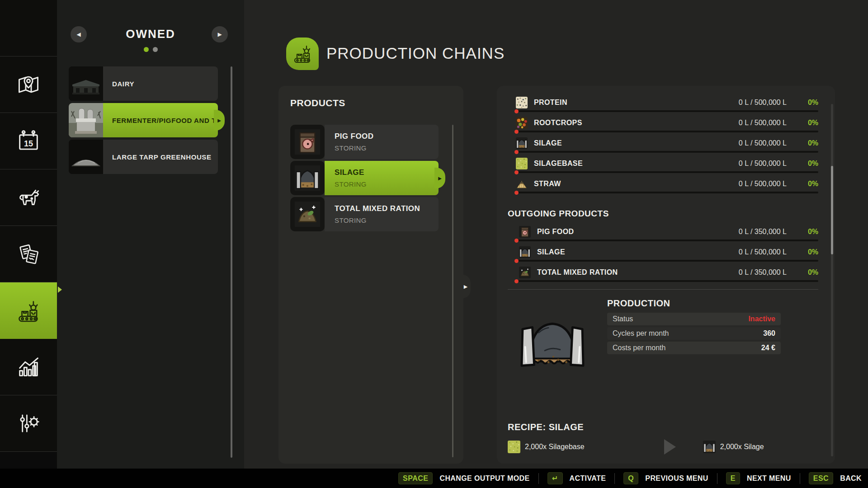 Image resolution: width=868 pixels, height=488 pixels. What do you see at coordinates (143, 84) in the screenshot?
I see `facility-list-item: DAIRY` at bounding box center [143, 84].